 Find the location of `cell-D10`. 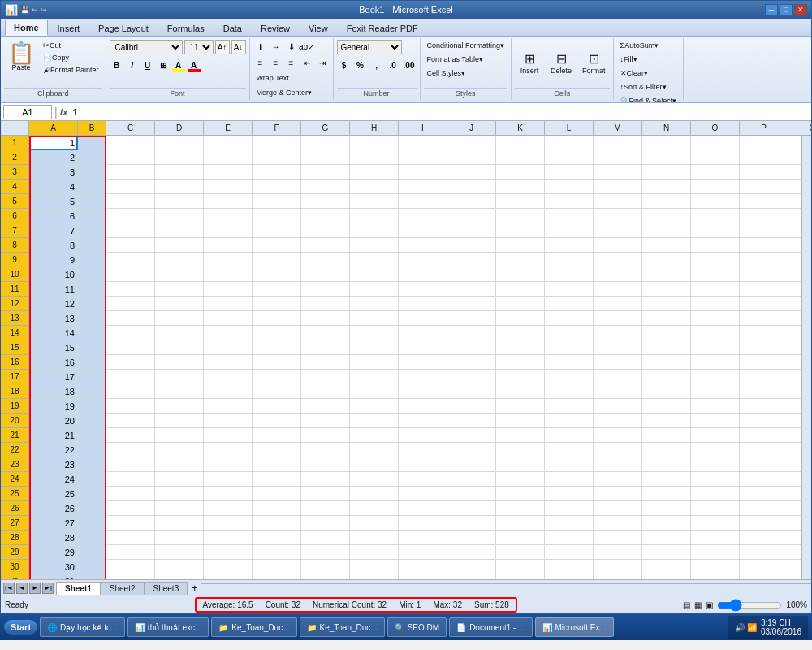

cell-D10 is located at coordinates (179, 275).